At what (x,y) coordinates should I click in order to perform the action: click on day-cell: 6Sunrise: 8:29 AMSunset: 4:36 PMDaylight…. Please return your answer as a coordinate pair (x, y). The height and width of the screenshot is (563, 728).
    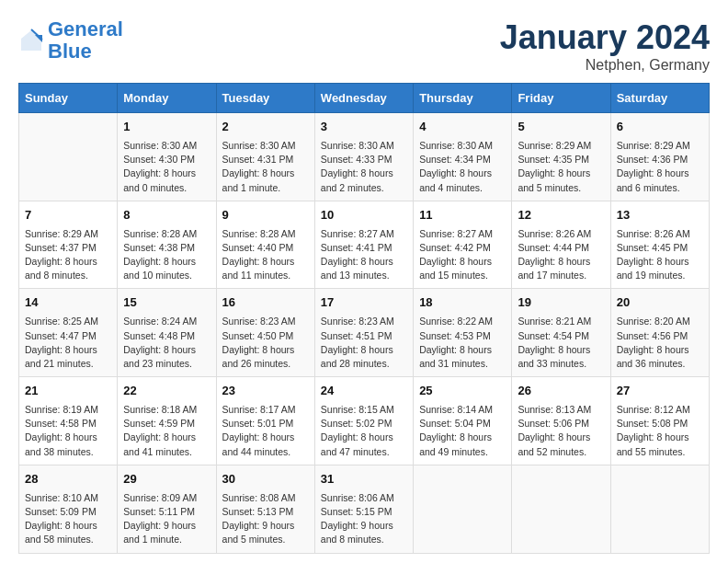
    Looking at the image, I should click on (660, 157).